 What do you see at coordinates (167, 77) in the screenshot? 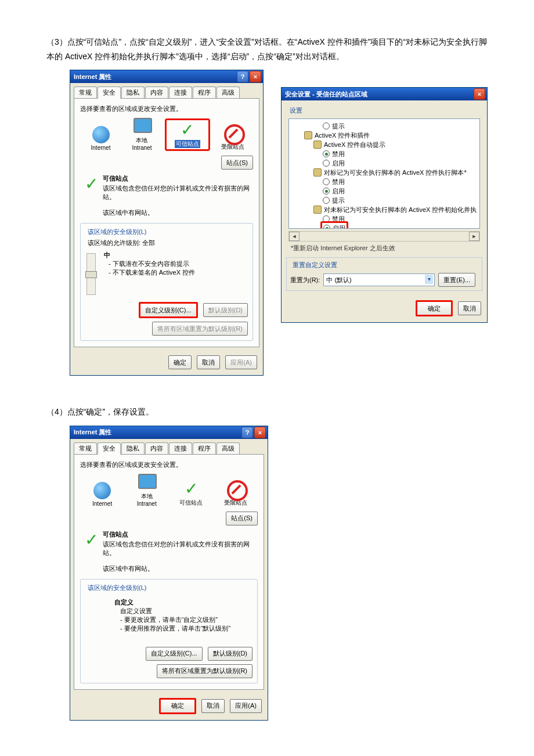
I see `titlebar: Internet 属性 ? ×` at bounding box center [167, 77].